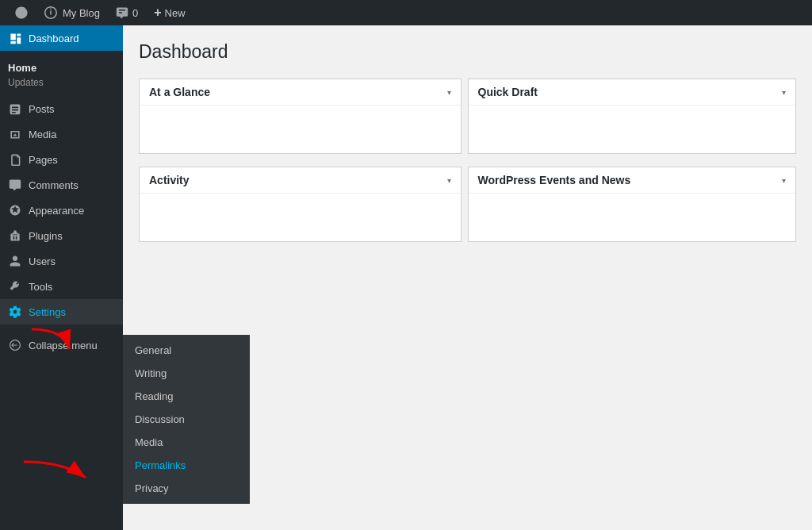 This screenshot has height=530, width=812. I want to click on adminbar-comments-count: 0, so click(135, 13).